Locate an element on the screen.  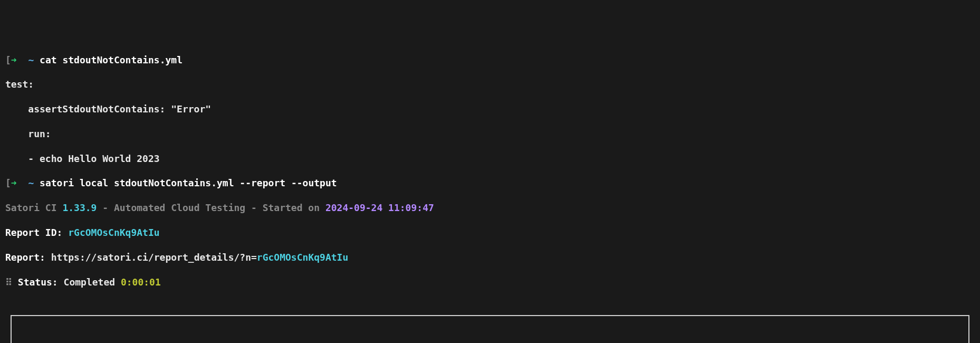
yml-line-2: assertStdoutNotContains: "Error" is located at coordinates (490, 109).